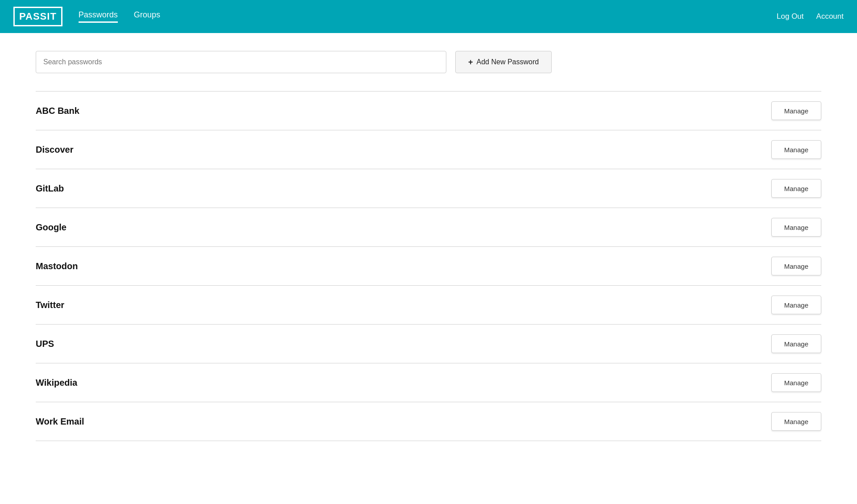 The image size is (857, 504). Describe the element at coordinates (50, 188) in the screenshot. I see `password-name: GitLab` at that location.